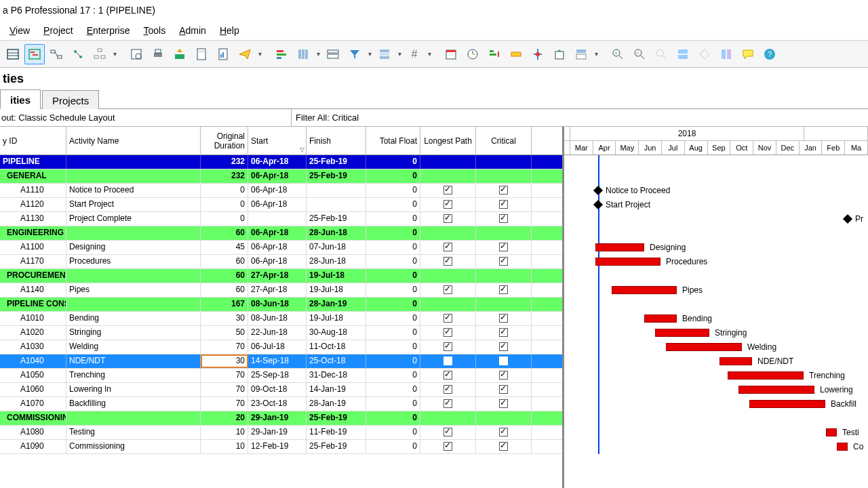 This screenshot has width=868, height=488. Describe the element at coordinates (281, 54) in the screenshot. I see `tb-bars-icon` at that location.